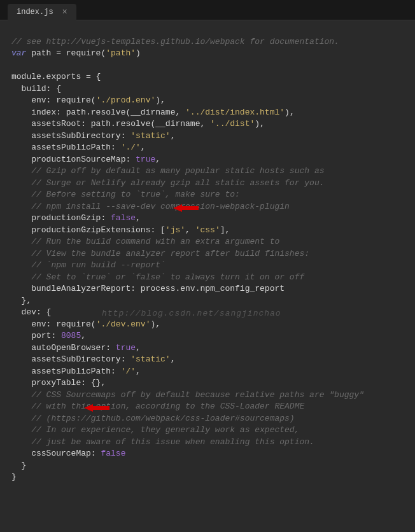 The image size is (415, 532). Describe the element at coordinates (56, 453) in the screenshot. I see `code-text: cssSourceMap:` at that location.